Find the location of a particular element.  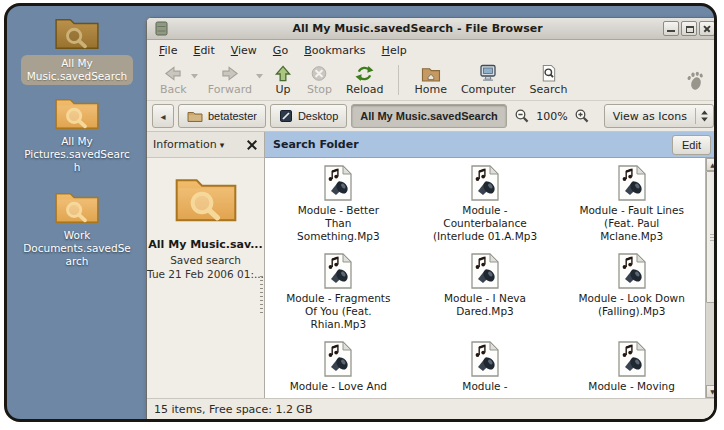

back-arrow-icon is located at coordinates (173, 74).